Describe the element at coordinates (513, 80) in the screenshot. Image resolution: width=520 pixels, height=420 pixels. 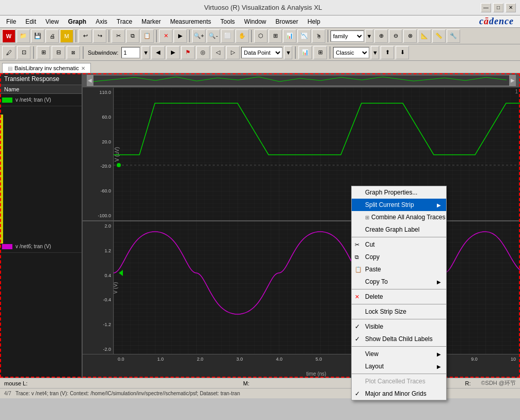
I see `minimap-right: ▶` at that location.